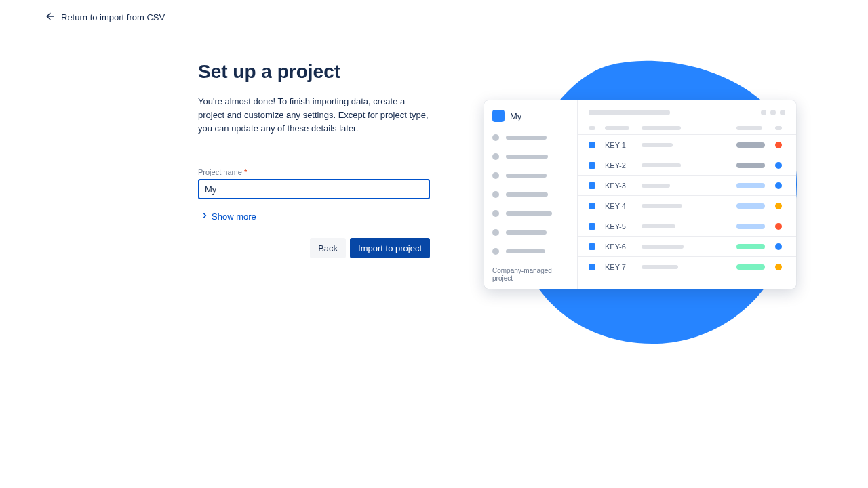 The height and width of the screenshot is (488, 868). What do you see at coordinates (623, 165) in the screenshot?
I see `issue-key: KEY-2` at bounding box center [623, 165].